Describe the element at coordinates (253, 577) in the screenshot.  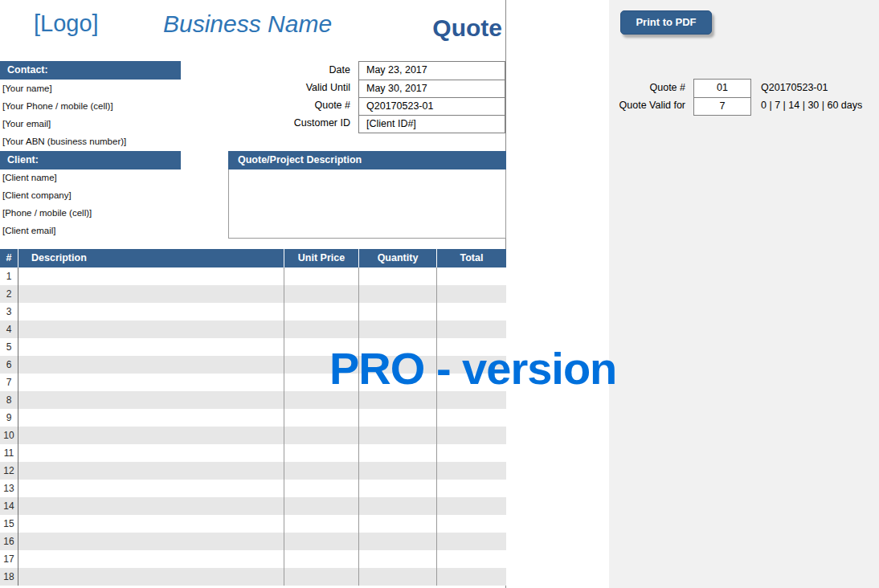
I see `table-row: 18` at that location.